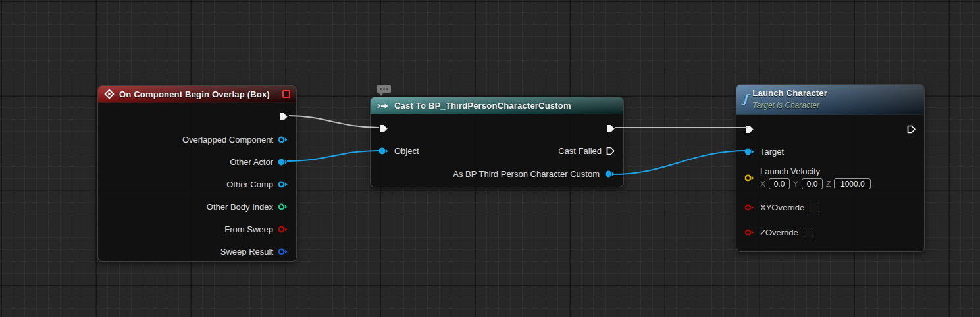 The image size is (980, 317). I want to click on z-override-pin, so click(750, 233).